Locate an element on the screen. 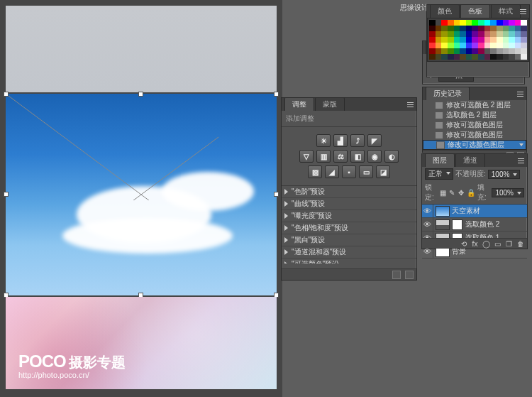 The width and height of the screenshot is (532, 397). lock-all-icon: 🔒 is located at coordinates (471, 193).